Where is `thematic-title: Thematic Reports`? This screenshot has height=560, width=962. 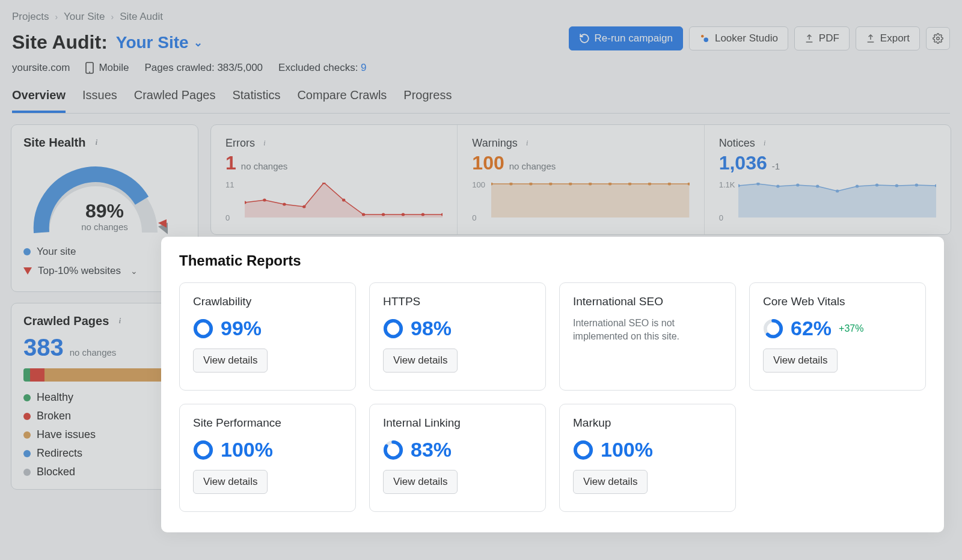
thematic-title: Thematic Reports is located at coordinates (553, 261).